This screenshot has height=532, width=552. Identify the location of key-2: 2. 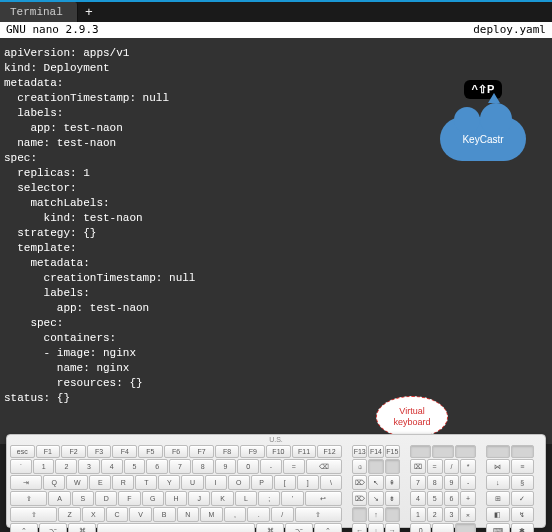
(435, 514).